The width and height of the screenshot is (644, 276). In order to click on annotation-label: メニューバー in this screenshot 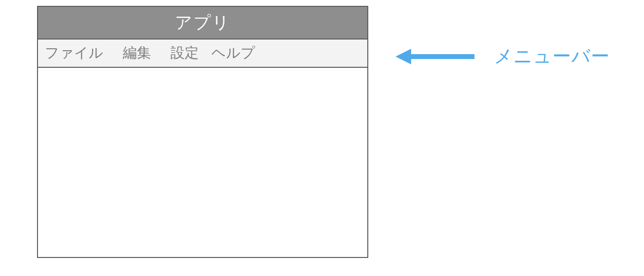, I will do `click(552, 57)`.